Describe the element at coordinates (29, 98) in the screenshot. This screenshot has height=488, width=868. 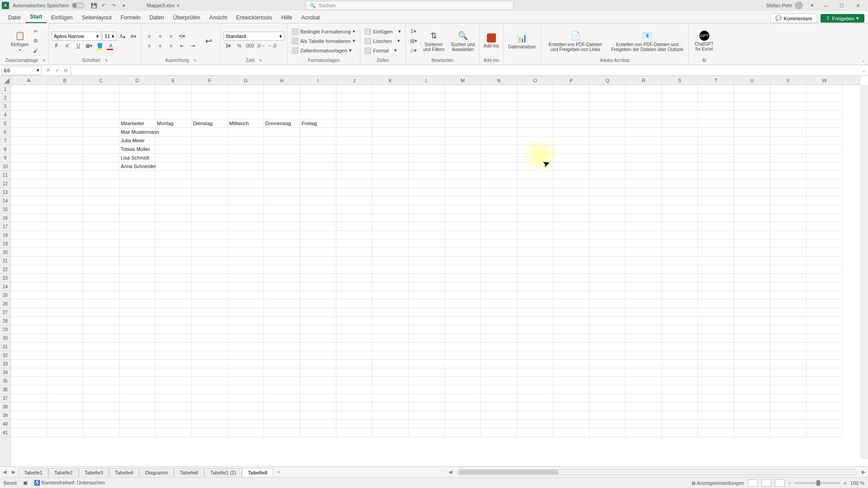
I see `cell-A2` at that location.